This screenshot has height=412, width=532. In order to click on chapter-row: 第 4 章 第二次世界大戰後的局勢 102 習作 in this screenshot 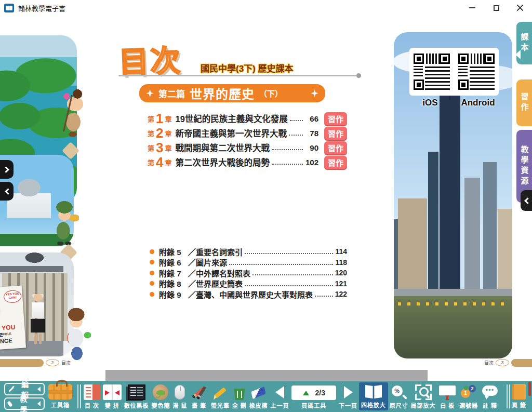, I will do `click(247, 162)`.